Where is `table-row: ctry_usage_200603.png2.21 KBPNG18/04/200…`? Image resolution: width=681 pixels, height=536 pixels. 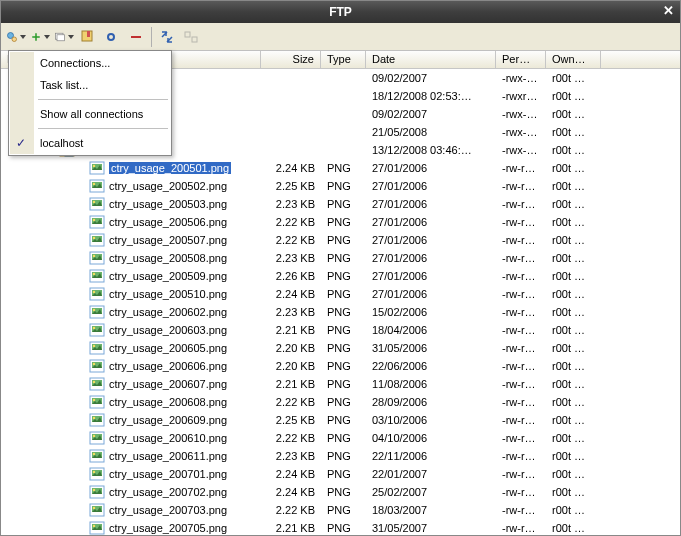
table-row: ctry_usage_200603.png2.21 KBPNG18/04/200… is located at coordinates (340, 330).